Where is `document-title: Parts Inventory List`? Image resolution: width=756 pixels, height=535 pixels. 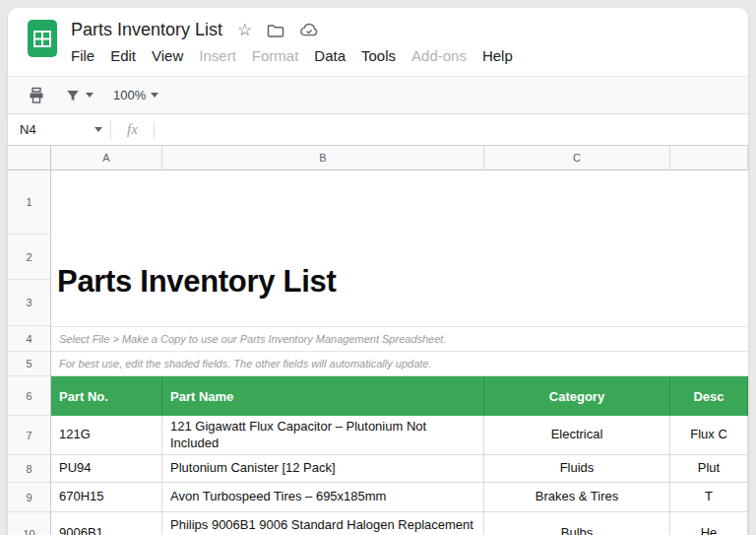 document-title: Parts Inventory List is located at coordinates (147, 30).